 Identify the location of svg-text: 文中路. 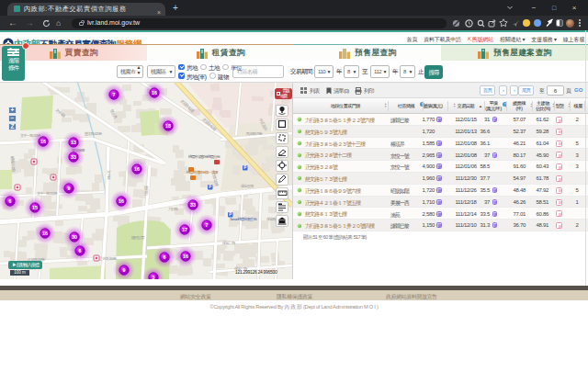
(108, 175).